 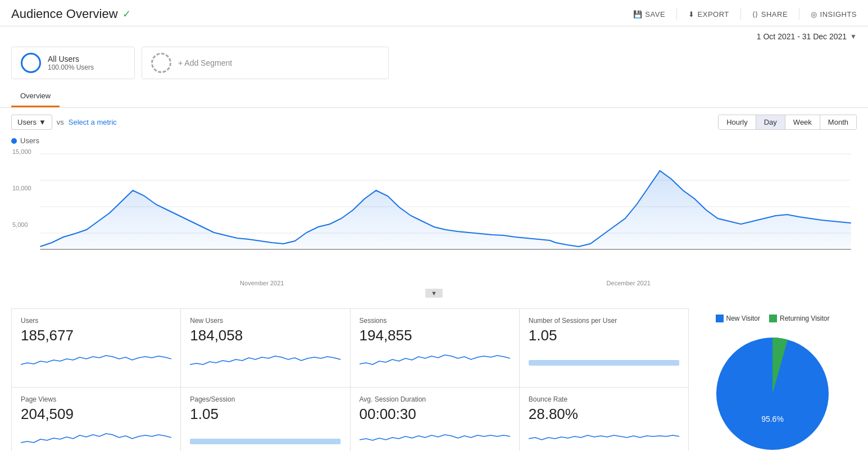 What do you see at coordinates (435, 419) in the screenshot?
I see `stat-card-avg-session: Avg. Session Duration 00:00:30` at bounding box center [435, 419].